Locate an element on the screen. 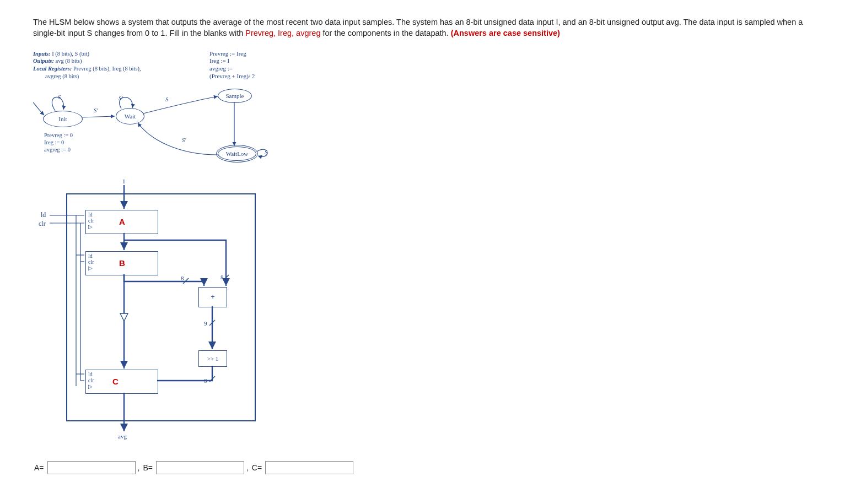 The width and height of the screenshot is (850, 504). trans-init-self: S is located at coordinates (60, 97).